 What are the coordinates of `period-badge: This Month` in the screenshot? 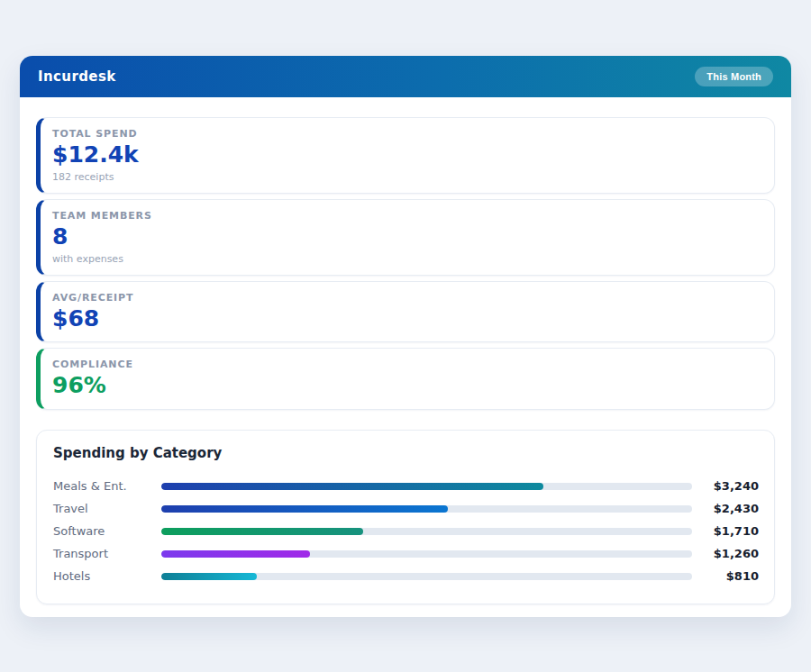 It's located at (734, 77).